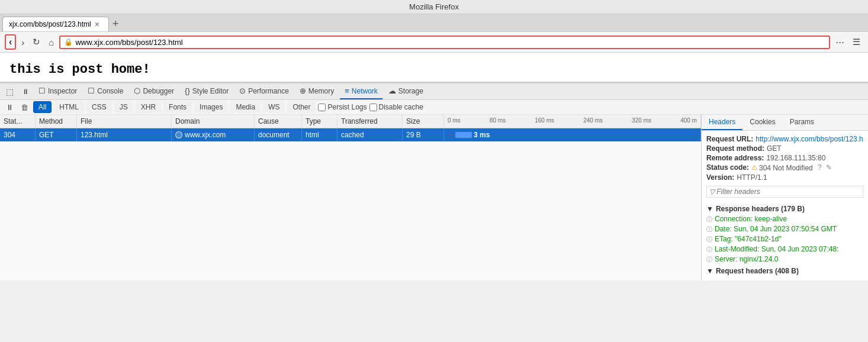 The width and height of the screenshot is (868, 342). What do you see at coordinates (274, 107) in the screenshot?
I see `filter-ws-button: WS` at bounding box center [274, 107].